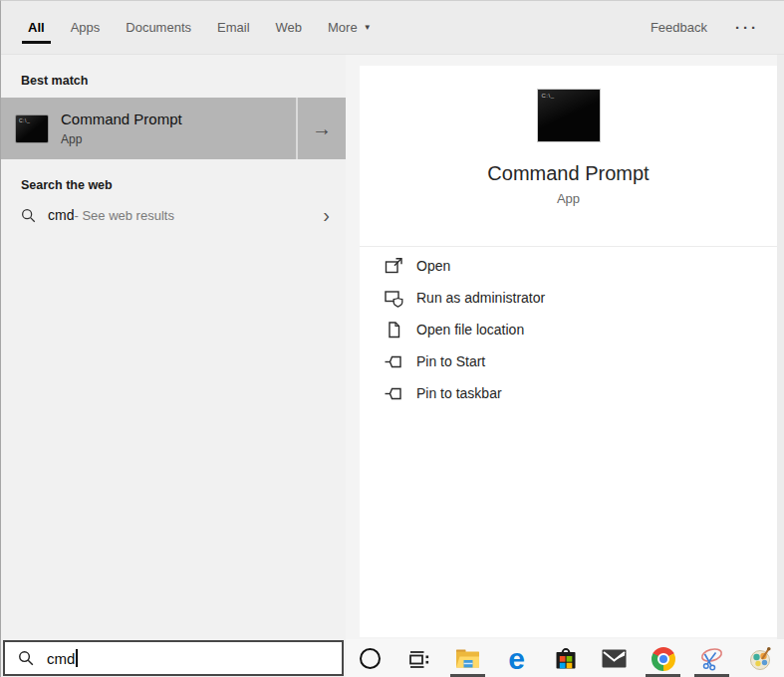 Image resolution: width=784 pixels, height=677 pixels. Describe the element at coordinates (54, 81) in the screenshot. I see `best-match-header: Best match` at that location.